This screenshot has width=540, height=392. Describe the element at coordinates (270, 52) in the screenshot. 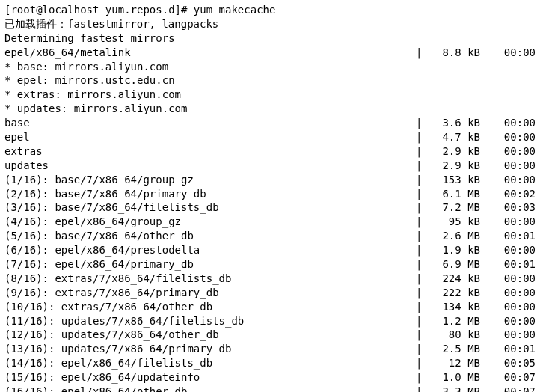

I see `metalink-row: epel/x86_64/metalink | 8.8 kB 00:00` at that location.